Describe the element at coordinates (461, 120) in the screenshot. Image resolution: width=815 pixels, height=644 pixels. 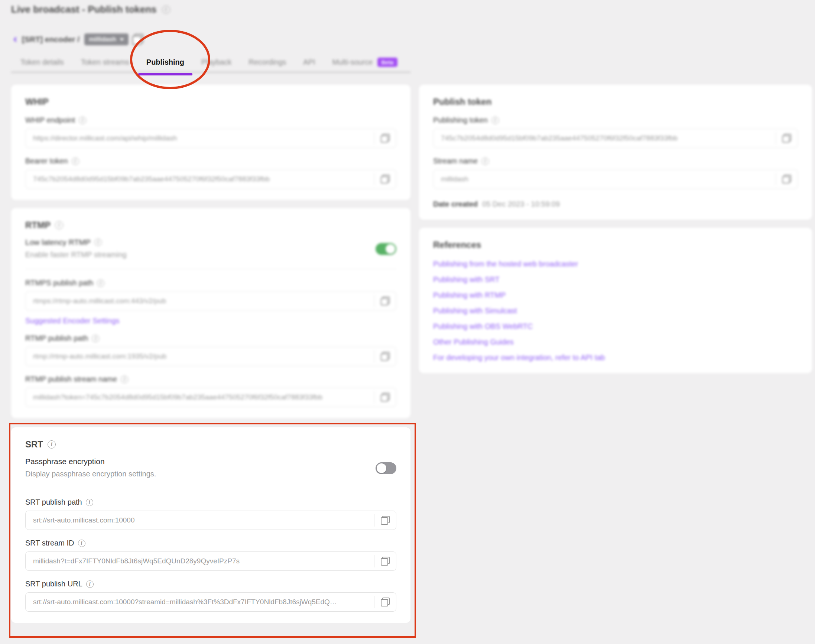
I see `publishing-token-label: Publishing token` at that location.